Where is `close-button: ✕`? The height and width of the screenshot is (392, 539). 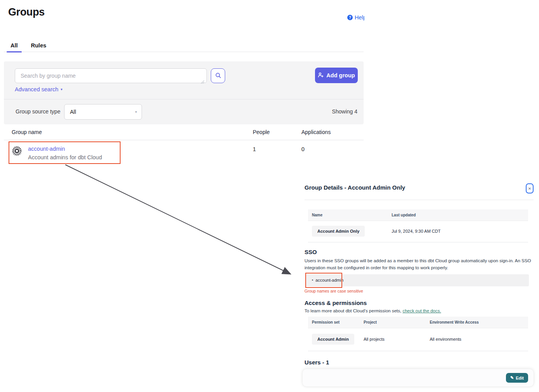
close-button: ✕ is located at coordinates (530, 188).